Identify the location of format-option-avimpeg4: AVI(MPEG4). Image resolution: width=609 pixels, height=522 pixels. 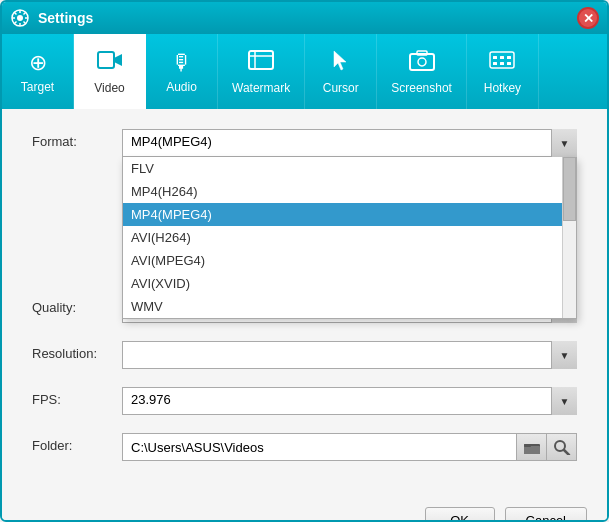
(342, 260).